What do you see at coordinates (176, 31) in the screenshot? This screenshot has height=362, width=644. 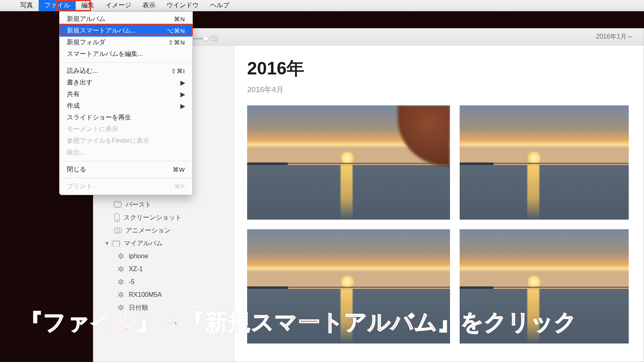 I see `menu-item-shortcut: ⌥⌘N` at bounding box center [176, 31].